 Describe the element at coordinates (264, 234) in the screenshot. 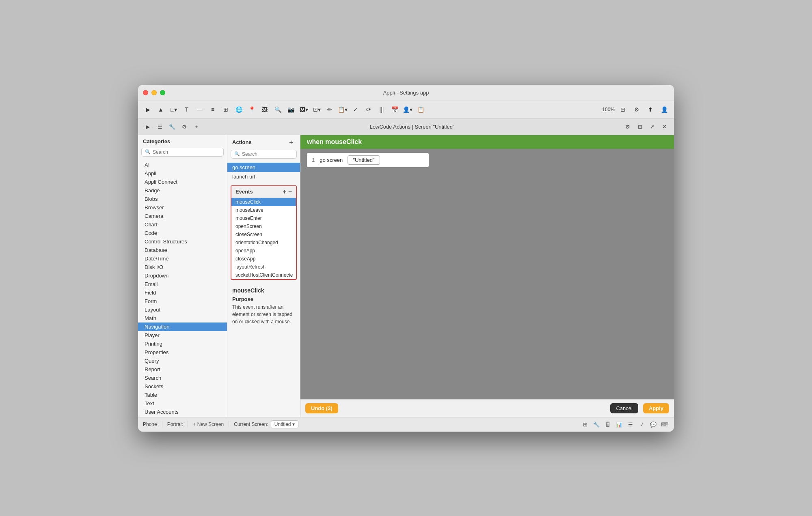

I see `event-item: closeScreen` at that location.